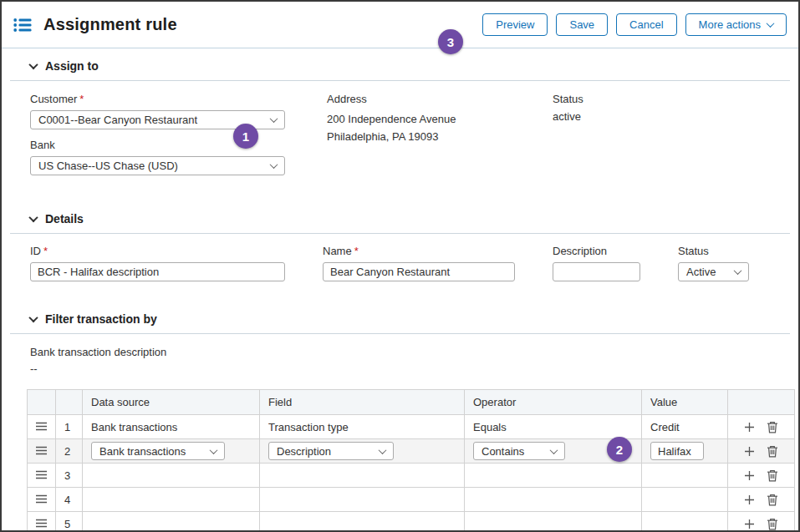 Image resolution: width=800 pixels, height=532 pixels. Describe the element at coordinates (410, 369) in the screenshot. I see `filter-subtitle-value: --` at that location.